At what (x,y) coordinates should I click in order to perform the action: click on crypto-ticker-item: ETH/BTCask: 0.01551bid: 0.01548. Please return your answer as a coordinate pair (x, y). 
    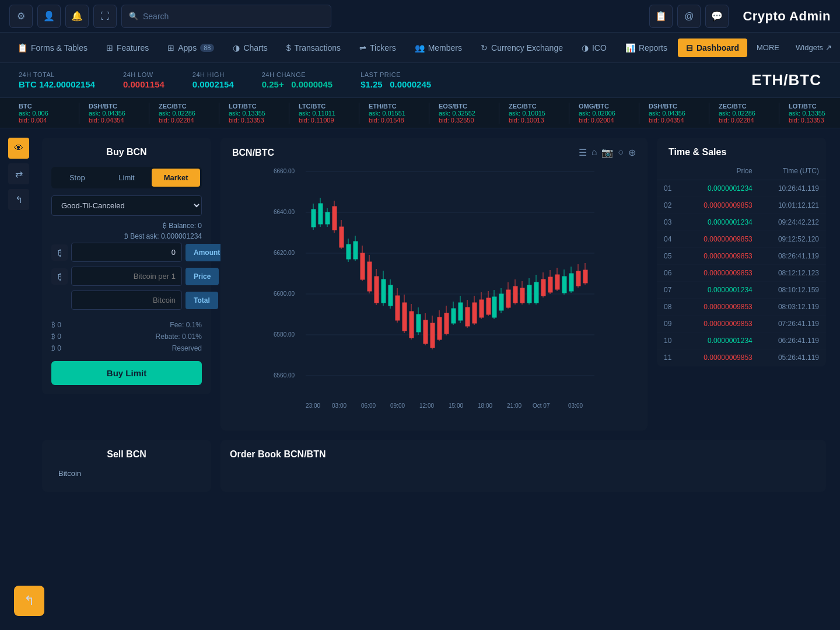
    Looking at the image, I should click on (394, 113).